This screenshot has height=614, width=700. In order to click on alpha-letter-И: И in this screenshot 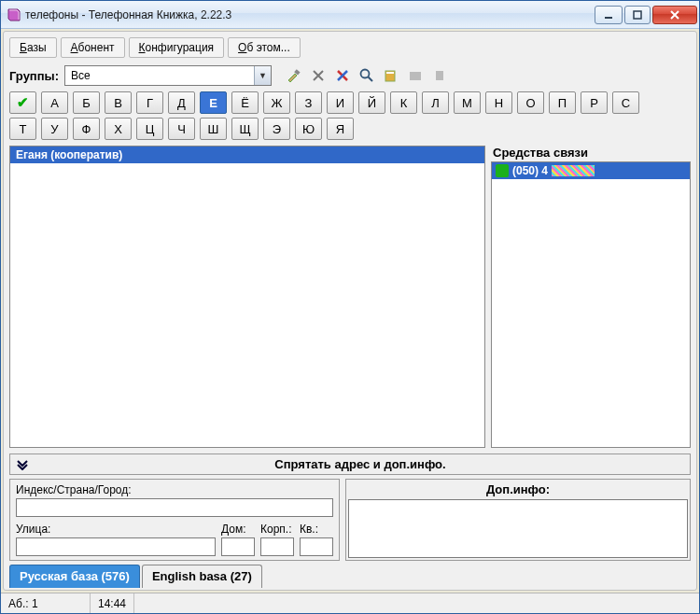, I will do `click(340, 103)`.